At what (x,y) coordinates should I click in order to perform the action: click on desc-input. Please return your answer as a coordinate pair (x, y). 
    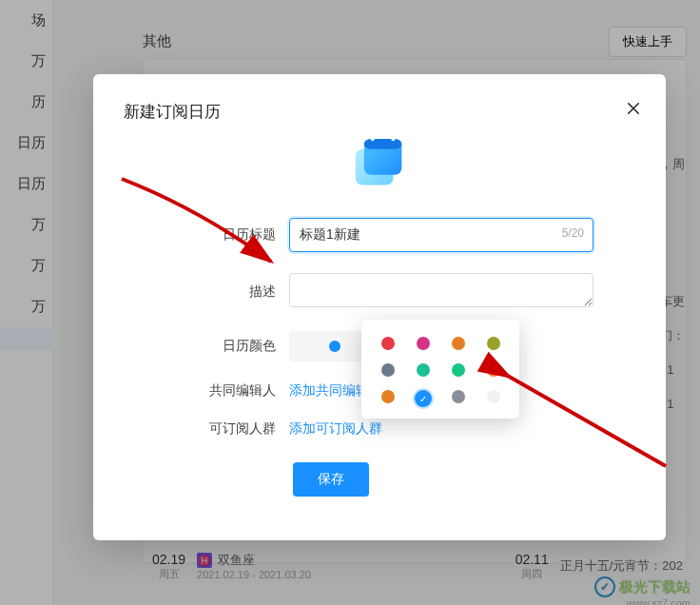
    Looking at the image, I should click on (441, 290).